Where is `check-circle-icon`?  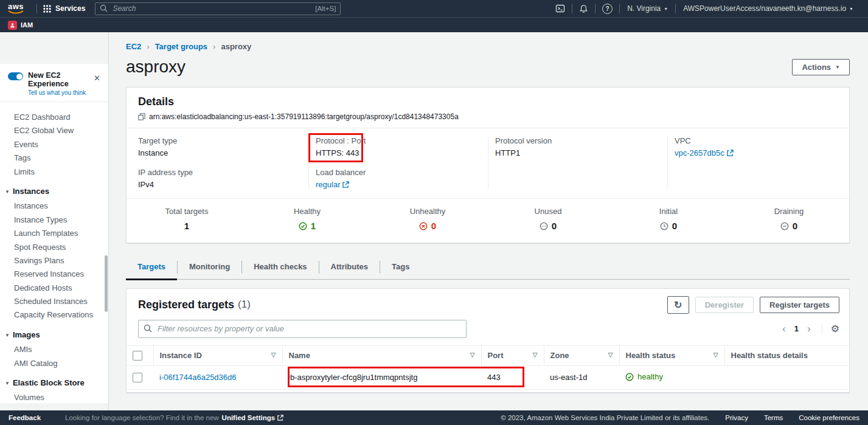
check-circle-icon is located at coordinates (630, 377).